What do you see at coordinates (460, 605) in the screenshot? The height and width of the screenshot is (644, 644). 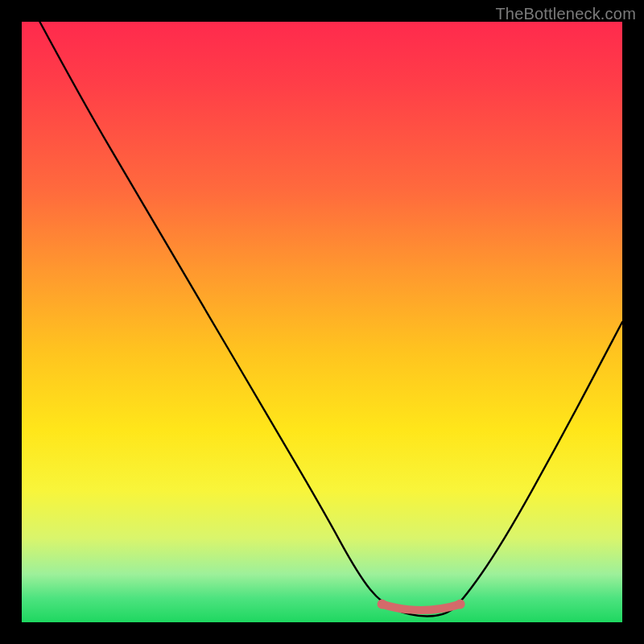 I see `sweet-spot-dot-right` at bounding box center [460, 605].